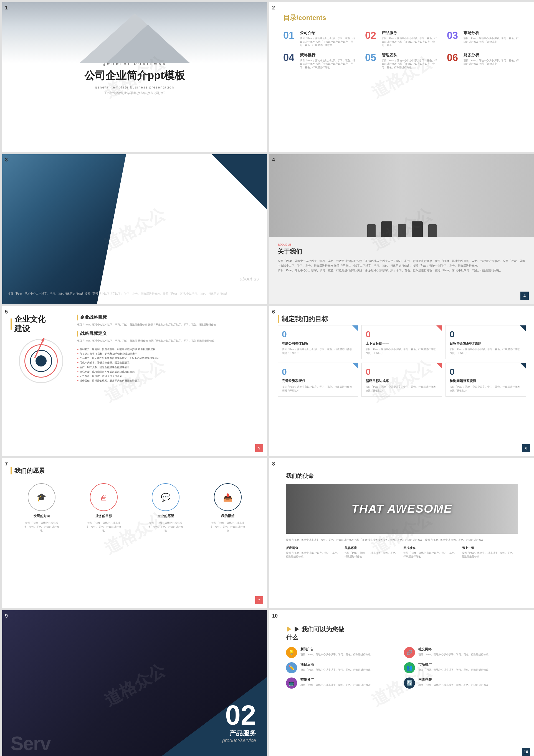 This screenshot has height=756, width=534. Describe the element at coordinates (320, 61) in the screenshot. I see `list-item: 04 策略推行 项目「Pear」落地中心以小以字、学习、花色、行政层进行修改 按…` at that location.